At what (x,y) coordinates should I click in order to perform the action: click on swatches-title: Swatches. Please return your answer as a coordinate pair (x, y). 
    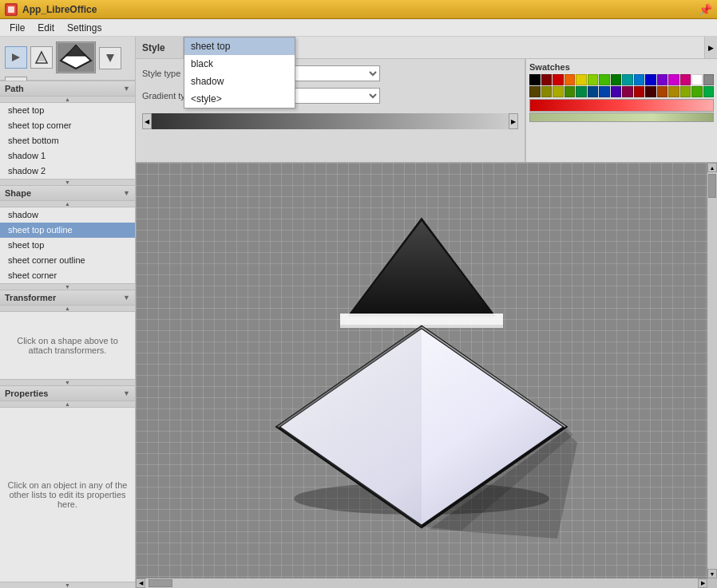
    Looking at the image, I should click on (621, 67).